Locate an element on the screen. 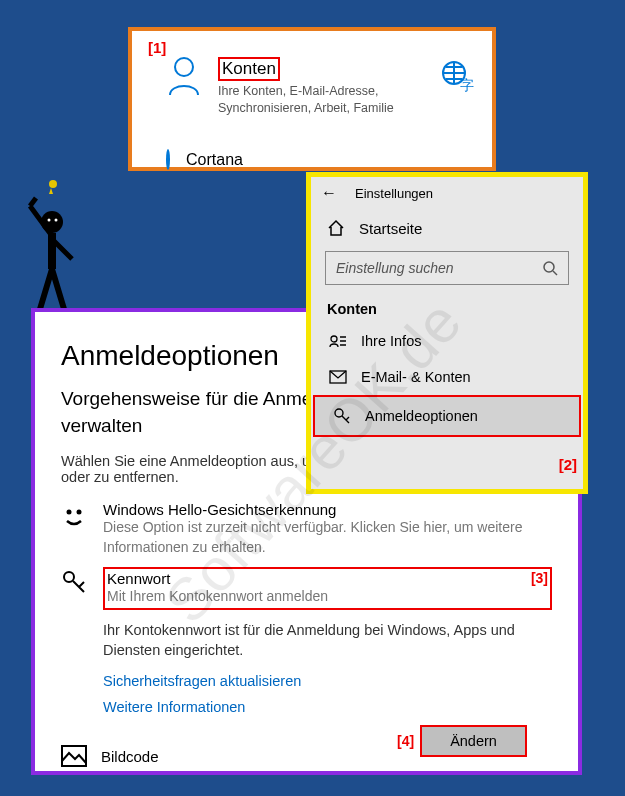 This screenshot has height=796, width=625. accounts-tile-desc: Ihre Konten, E-Mail-Adresse, Synchronisi… is located at coordinates (313, 100).